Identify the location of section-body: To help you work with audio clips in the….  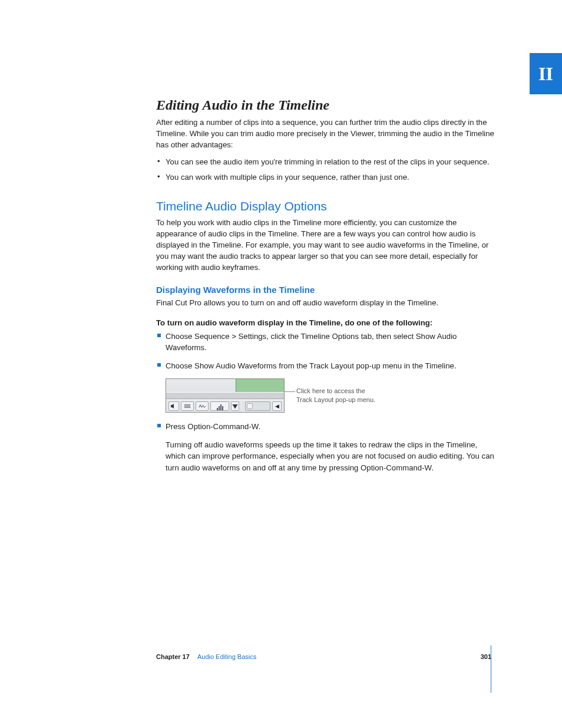
(325, 245).